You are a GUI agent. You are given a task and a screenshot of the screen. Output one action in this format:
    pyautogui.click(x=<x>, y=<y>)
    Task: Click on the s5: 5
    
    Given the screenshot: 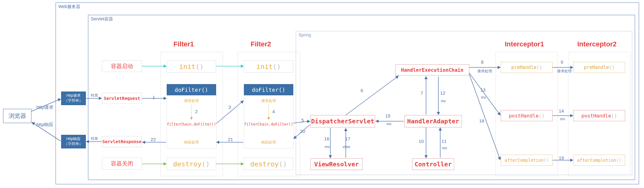 What is the action you would take?
    pyautogui.click(x=303, y=120)
    